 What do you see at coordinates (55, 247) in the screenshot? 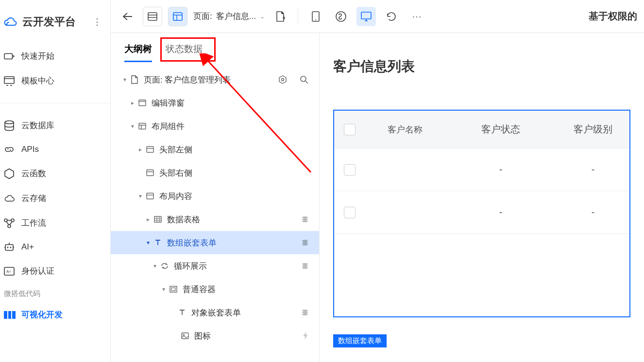
I see `sidebar-item-ai: AI+` at bounding box center [55, 247].